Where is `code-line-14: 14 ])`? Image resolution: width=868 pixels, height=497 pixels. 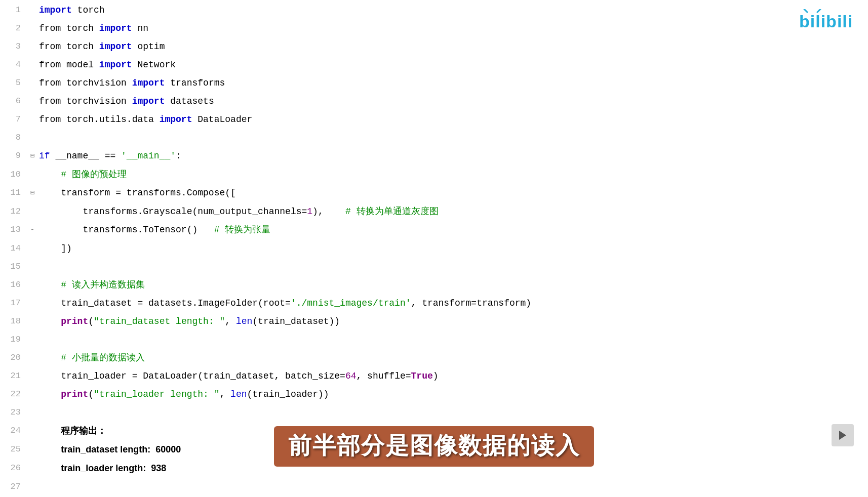 code-line-14: 14 ]) is located at coordinates (434, 247).